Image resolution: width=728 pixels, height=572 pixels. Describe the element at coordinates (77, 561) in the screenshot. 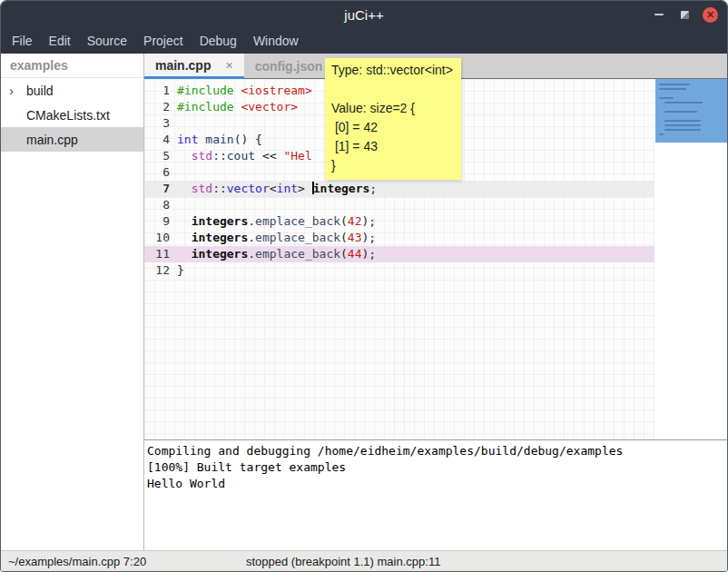

I see `status-file-position: ~/examples/main.cpp 7:20` at that location.